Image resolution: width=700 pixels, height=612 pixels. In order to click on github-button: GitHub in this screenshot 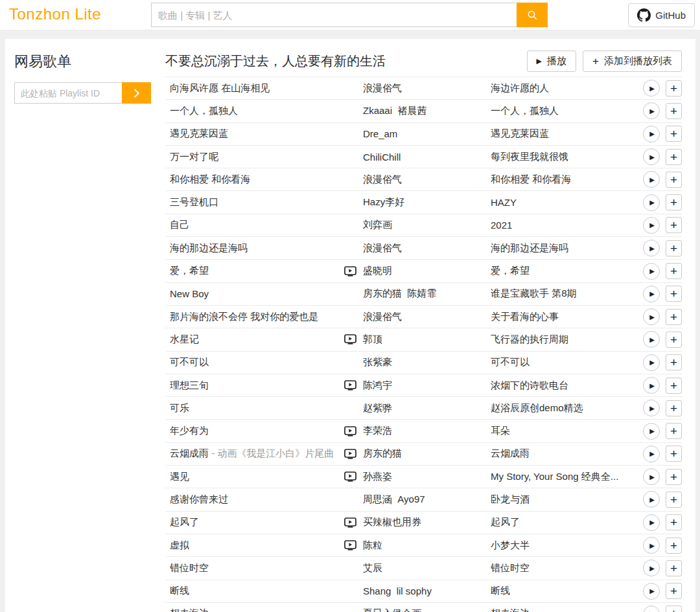, I will do `click(661, 16)`.